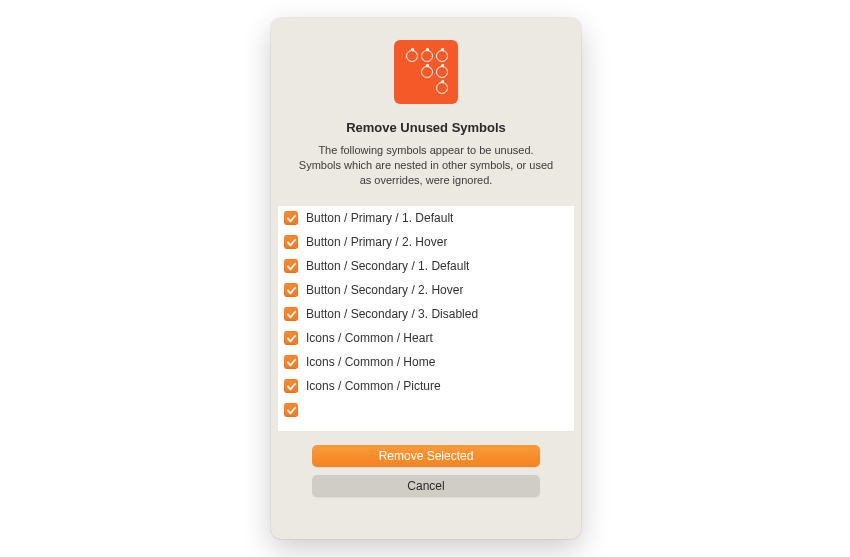 The width and height of the screenshot is (850, 557). Describe the element at coordinates (380, 218) in the screenshot. I see `list-item-label: Button / Primary / 1. Default` at that location.